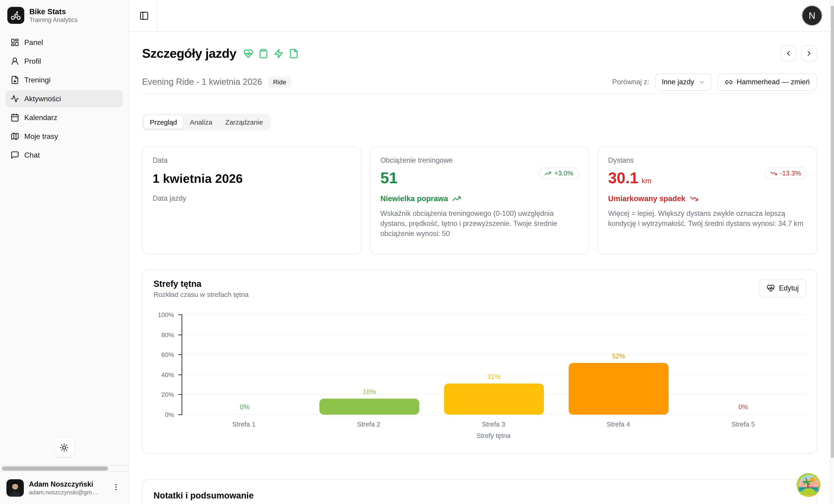 The height and width of the screenshot is (504, 834). What do you see at coordinates (252, 179) in the screenshot?
I see `date-card-value: 1 kwietnia 2026` at bounding box center [252, 179].